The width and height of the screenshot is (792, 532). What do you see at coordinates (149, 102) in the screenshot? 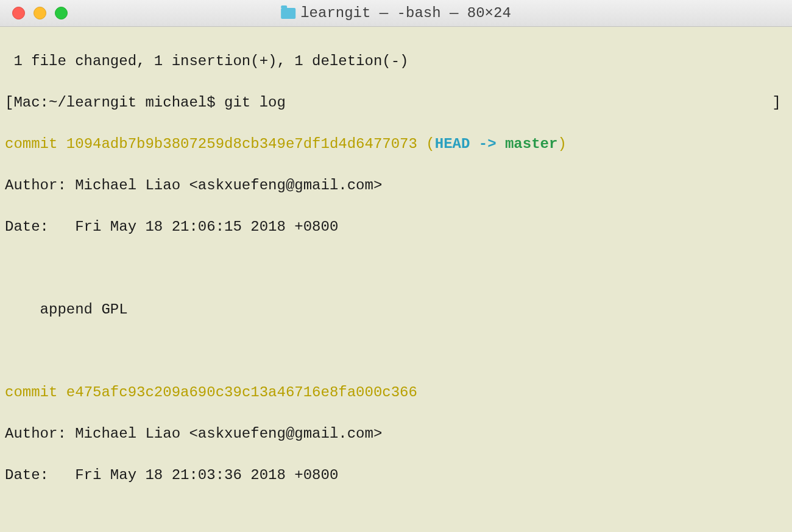
I see `prompt-command: Mac:~/learngit michael$ git log` at bounding box center [149, 102].